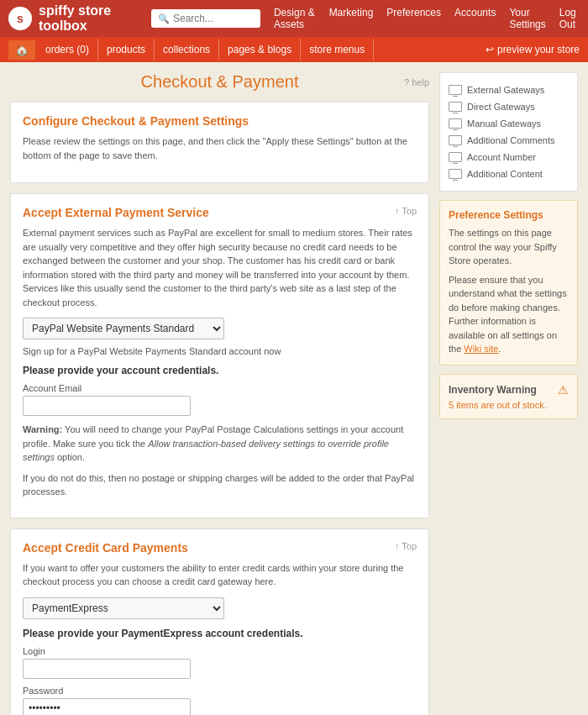 The width and height of the screenshot is (588, 715). Describe the element at coordinates (220, 143) in the screenshot. I see `configure-section: Configure Checkout & Payment Settings Pl…` at that location.